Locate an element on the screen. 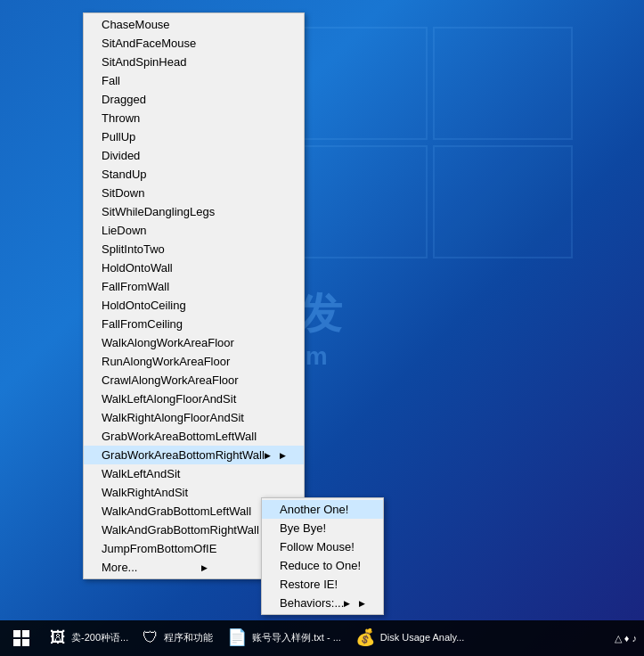 The width and height of the screenshot is (644, 656). menu-item-22: GrabWorkAreaBottomLeftWall is located at coordinates (194, 437).